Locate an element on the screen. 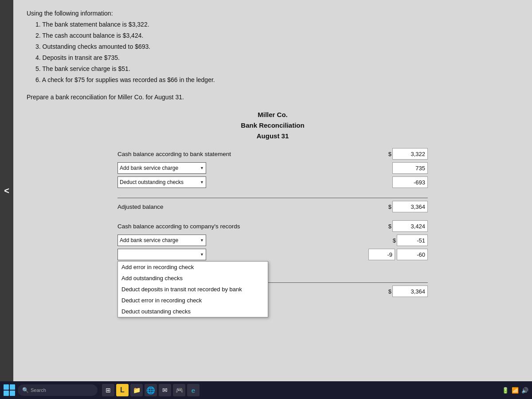  taskbar-right: 🔋 📶 🔊 is located at coordinates (515, 390).